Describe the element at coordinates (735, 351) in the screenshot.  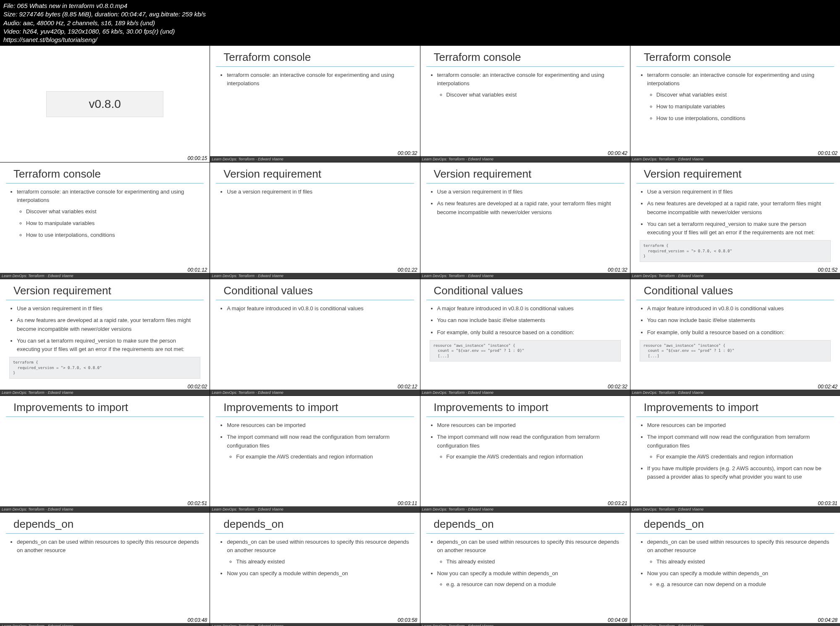
I see `code-block: resource "aws_instance" "instance" { cou…` at that location.